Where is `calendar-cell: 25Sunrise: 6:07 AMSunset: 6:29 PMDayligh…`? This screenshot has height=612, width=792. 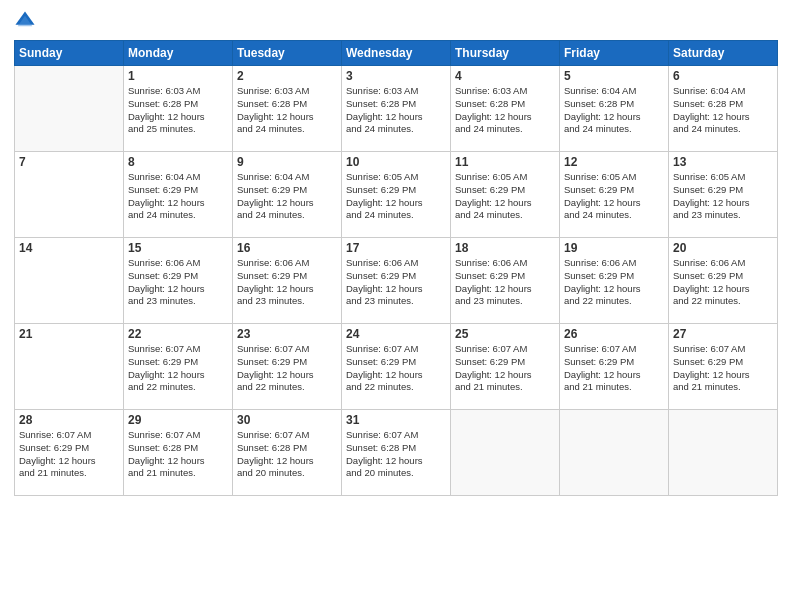 calendar-cell: 25Sunrise: 6:07 AMSunset: 6:29 PMDayligh… is located at coordinates (506, 367).